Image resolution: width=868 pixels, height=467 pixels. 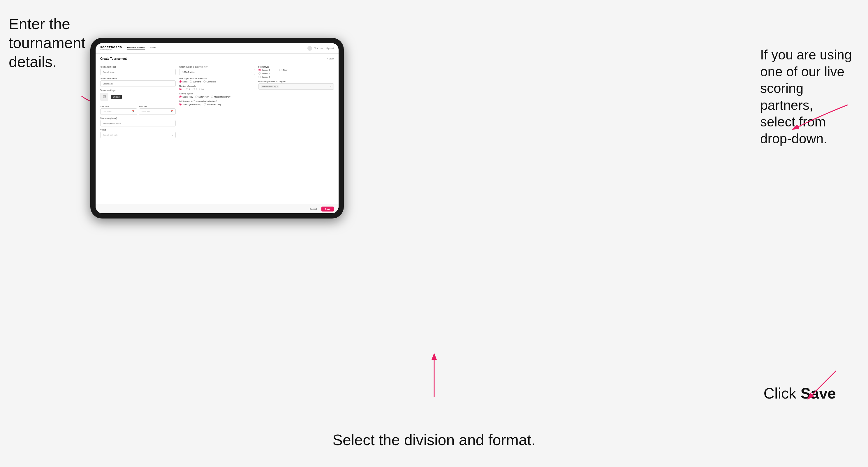 What do you see at coordinates (116, 97) in the screenshot?
I see `upload-button: Upload` at bounding box center [116, 97].